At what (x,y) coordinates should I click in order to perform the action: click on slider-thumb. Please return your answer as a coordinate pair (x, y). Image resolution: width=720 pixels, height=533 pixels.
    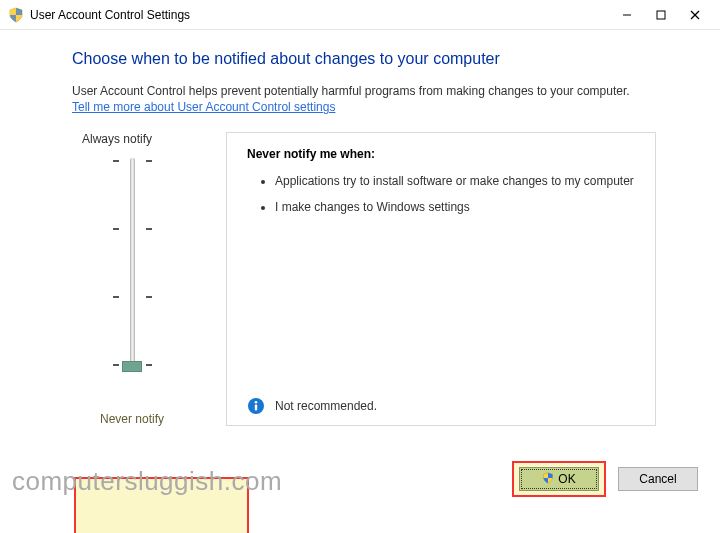
    Looking at the image, I should click on (132, 366).